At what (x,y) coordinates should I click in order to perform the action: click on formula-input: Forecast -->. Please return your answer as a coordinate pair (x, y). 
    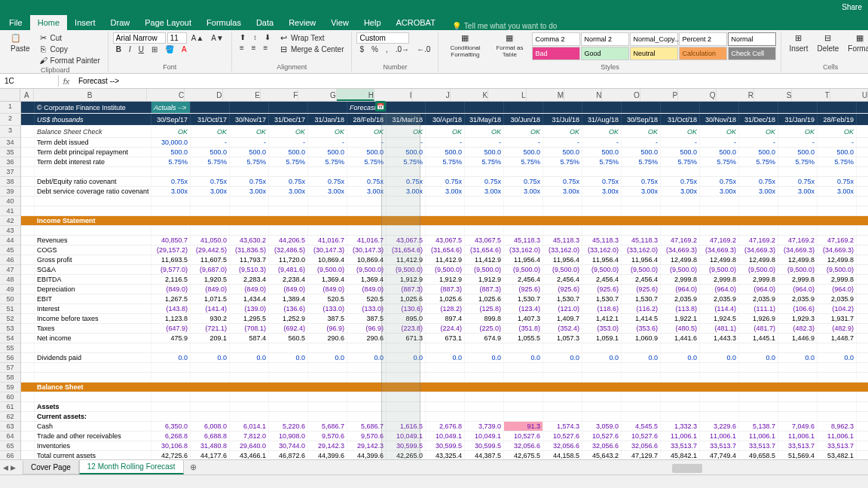
    Looking at the image, I should click on (471, 81).